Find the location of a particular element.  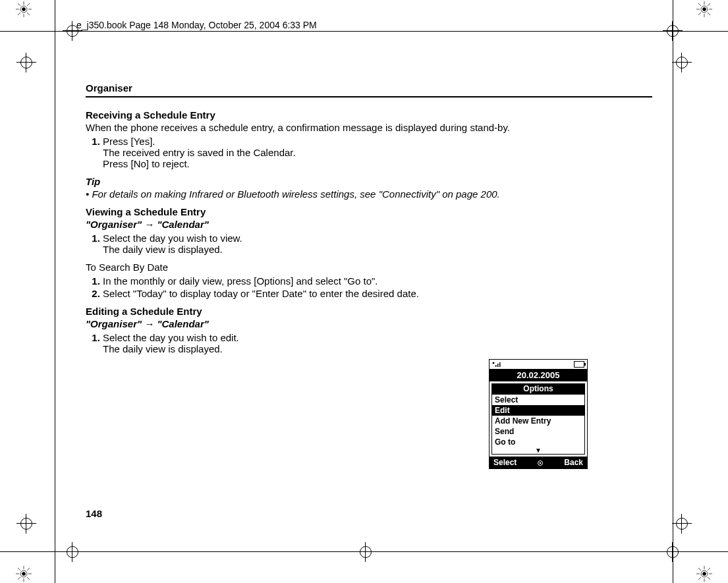

phone-option-select: Select is located at coordinates (538, 400).